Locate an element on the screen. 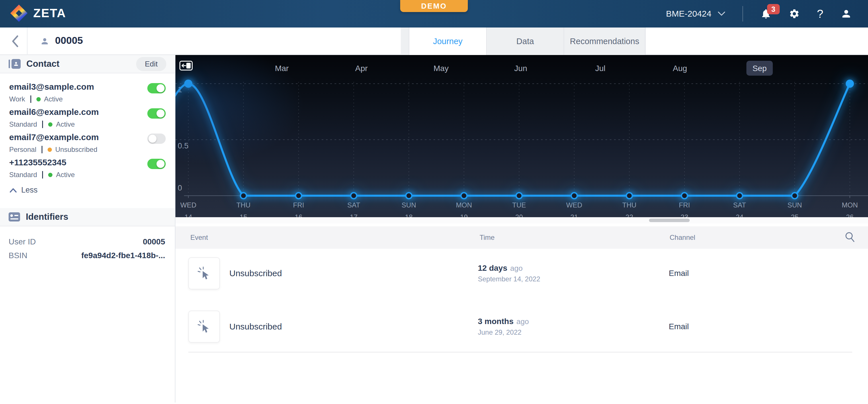  events-table-header: Event Time Channel is located at coordinates (522, 238).